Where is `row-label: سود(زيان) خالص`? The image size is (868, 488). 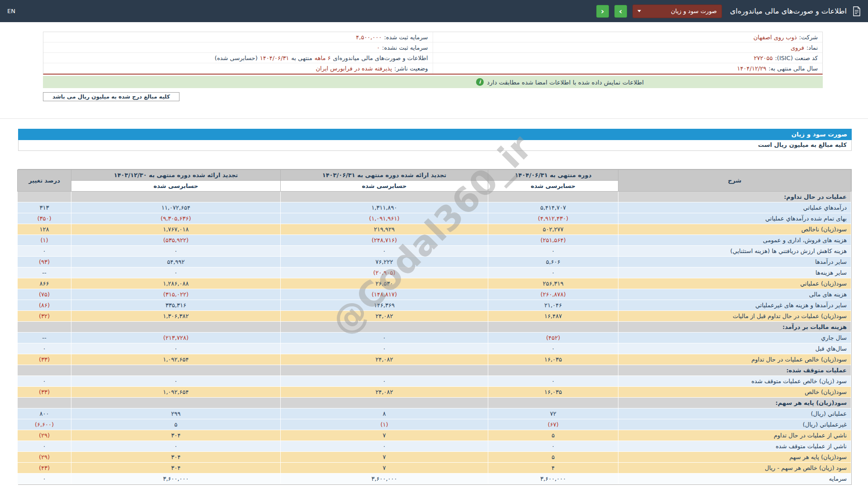
row-label: سود(زيان) خالص is located at coordinates (735, 392).